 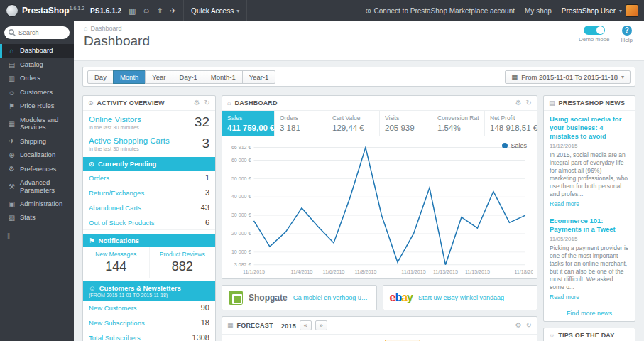 What do you see at coordinates (37, 141) in the screenshot?
I see `sidebar-item-shipping: ✈ Shipping` at bounding box center [37, 141].